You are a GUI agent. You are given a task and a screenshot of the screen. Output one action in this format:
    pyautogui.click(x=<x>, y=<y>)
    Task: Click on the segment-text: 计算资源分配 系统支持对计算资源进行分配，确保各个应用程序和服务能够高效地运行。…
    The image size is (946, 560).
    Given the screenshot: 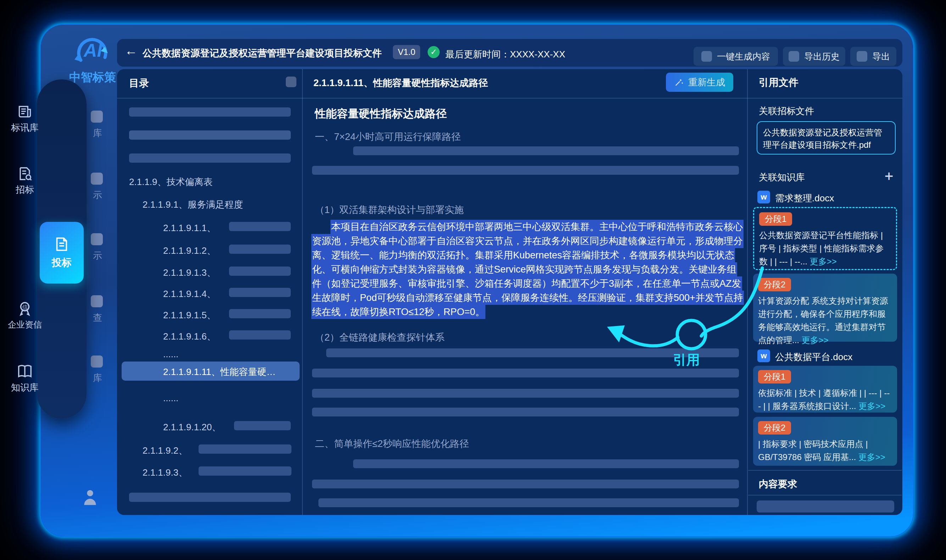 What is the action you would take?
    pyautogui.click(x=825, y=321)
    